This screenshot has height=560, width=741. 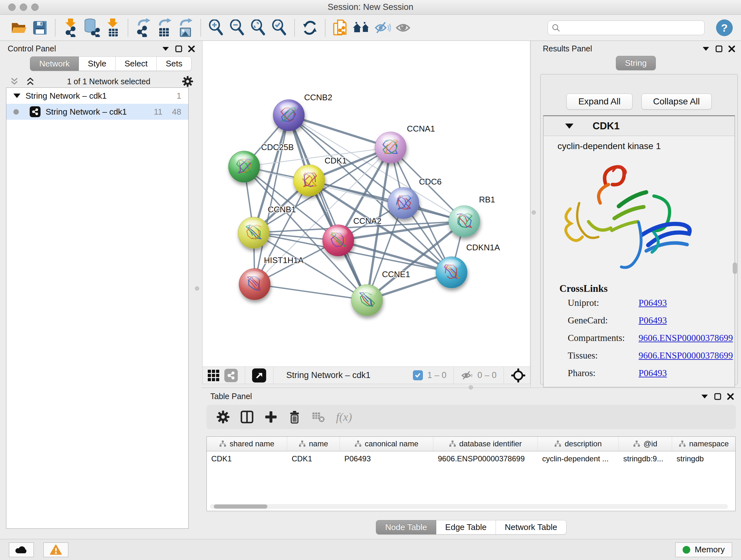 I want to click on expand-all-button: Expand All, so click(x=599, y=102).